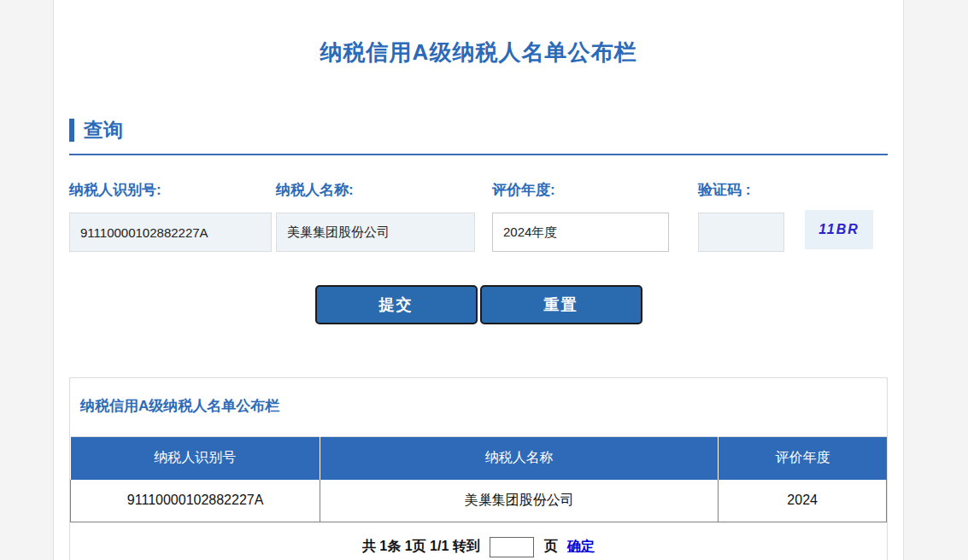 Image resolution: width=968 pixels, height=560 pixels. Describe the element at coordinates (376, 232) in the screenshot. I see `taxpayer-name-input` at that location.